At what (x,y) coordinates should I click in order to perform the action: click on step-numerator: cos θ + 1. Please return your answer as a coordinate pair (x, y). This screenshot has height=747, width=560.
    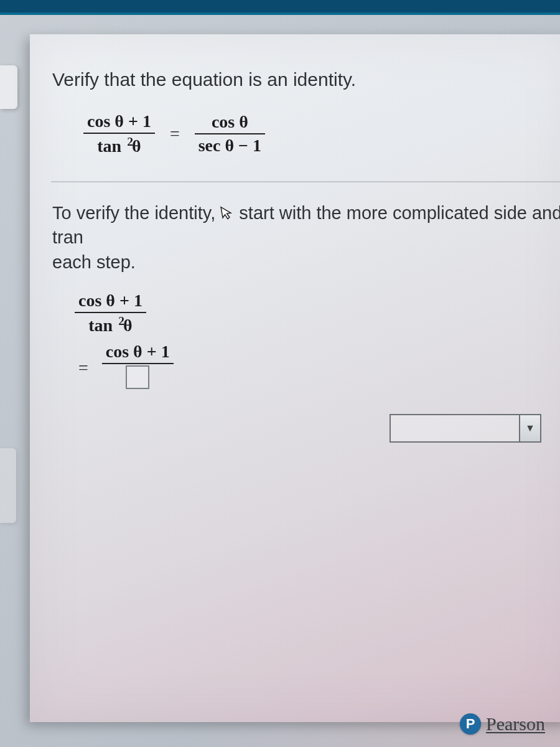
    Looking at the image, I should click on (138, 352).